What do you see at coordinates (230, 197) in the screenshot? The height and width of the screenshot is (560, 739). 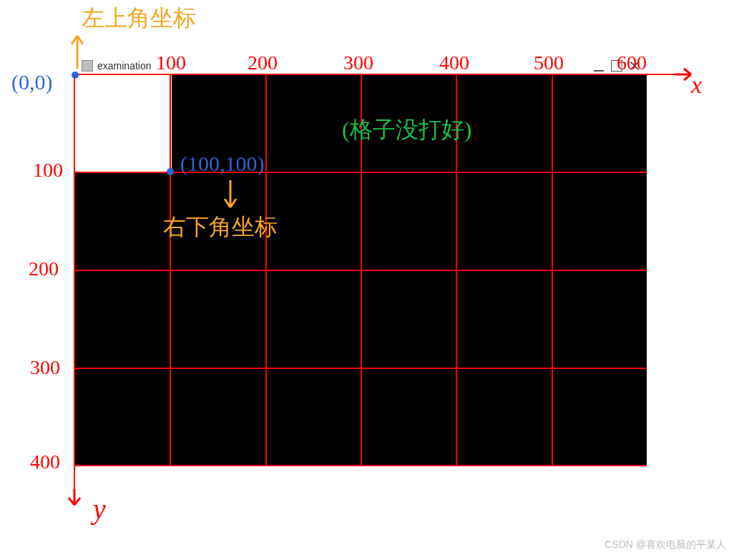 I see `bottom-right-arrow-icon` at bounding box center [230, 197].